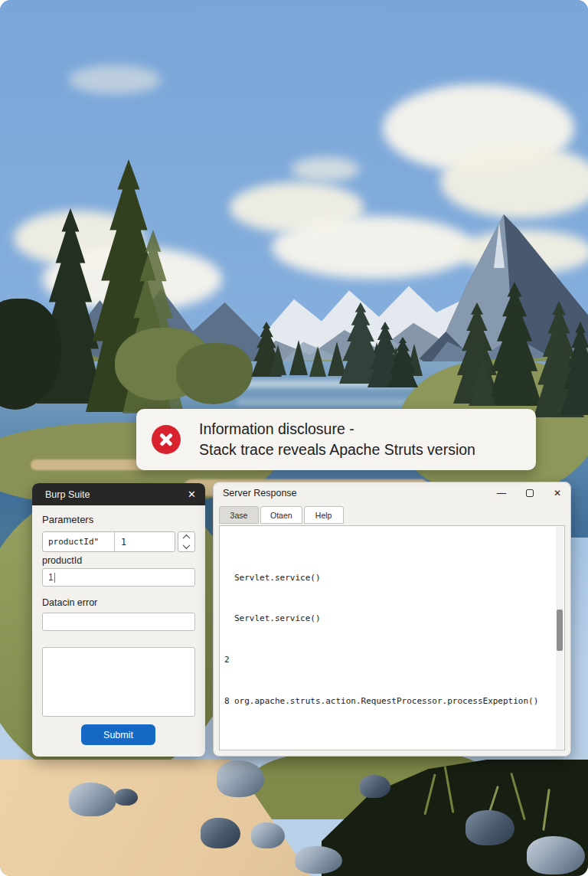 This screenshot has width=588, height=876. What do you see at coordinates (79, 542) in the screenshot?
I see `parameter-name-cell: productId"` at bounding box center [79, 542].